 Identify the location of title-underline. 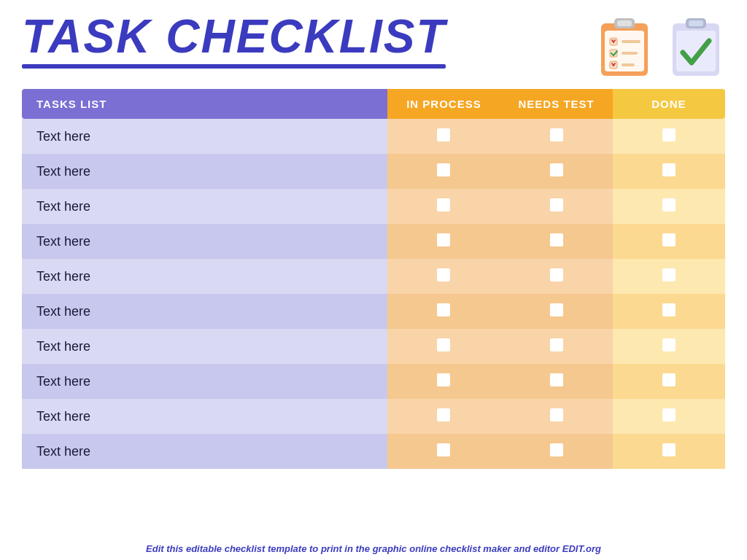
(233, 66).